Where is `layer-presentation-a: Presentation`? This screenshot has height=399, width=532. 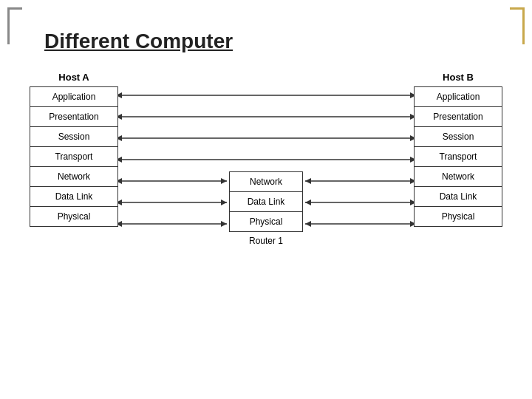
layer-presentation-a: Presentation is located at coordinates (74, 117).